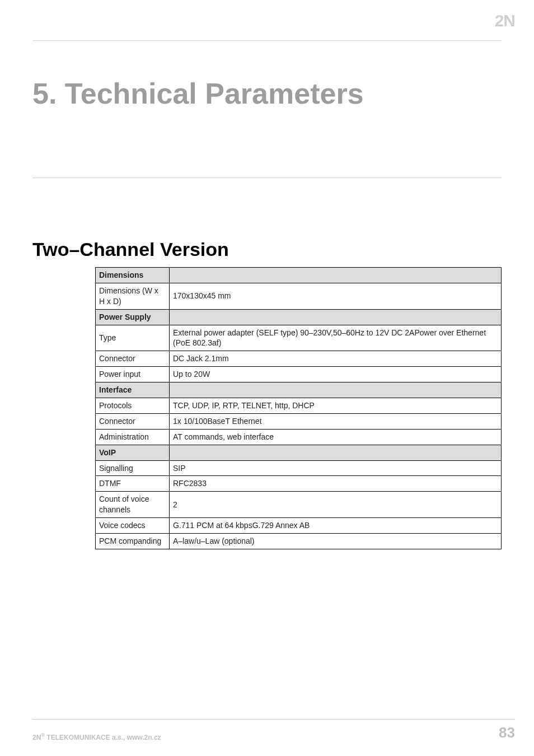 This screenshot has width=534, height=756. Describe the element at coordinates (299, 505) in the screenshot. I see `table-row: Count of voice channels2` at that location.